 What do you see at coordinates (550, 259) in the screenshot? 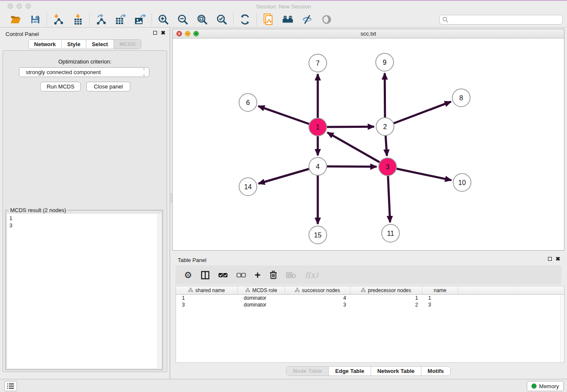
I see `float-table-panel-icon` at bounding box center [550, 259].